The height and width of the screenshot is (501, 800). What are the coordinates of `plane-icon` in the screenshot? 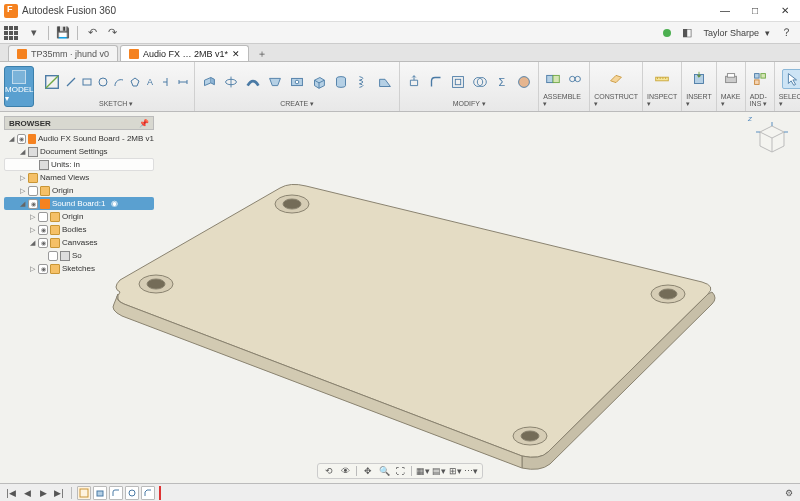 It's located at (616, 79).